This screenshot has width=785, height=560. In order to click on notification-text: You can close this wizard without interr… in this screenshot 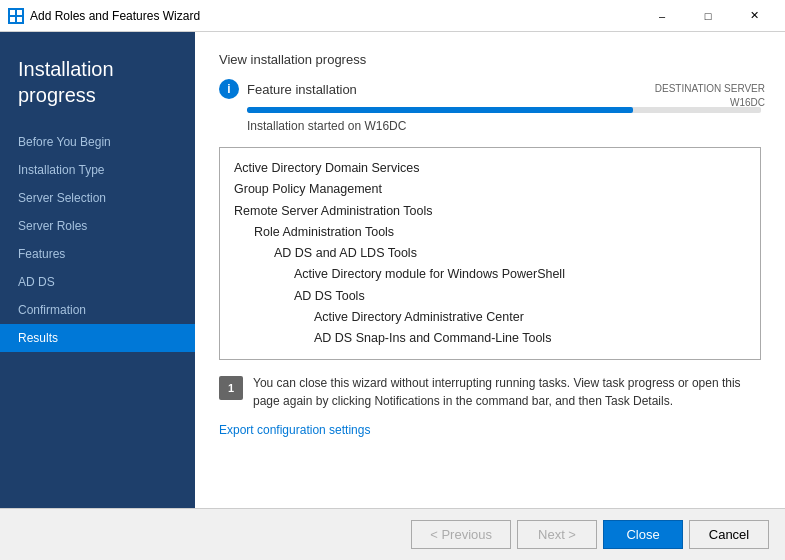, I will do `click(507, 392)`.